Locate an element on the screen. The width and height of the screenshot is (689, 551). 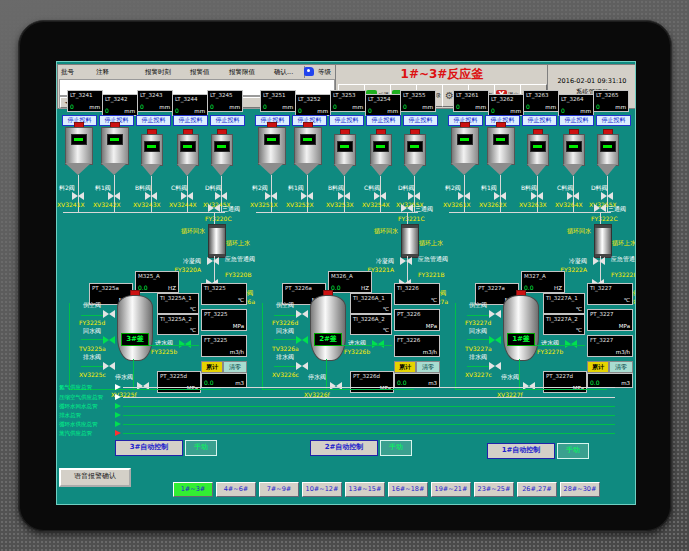
level-transmitter-tag: LT_3252 is located at coordinates (309, 99).